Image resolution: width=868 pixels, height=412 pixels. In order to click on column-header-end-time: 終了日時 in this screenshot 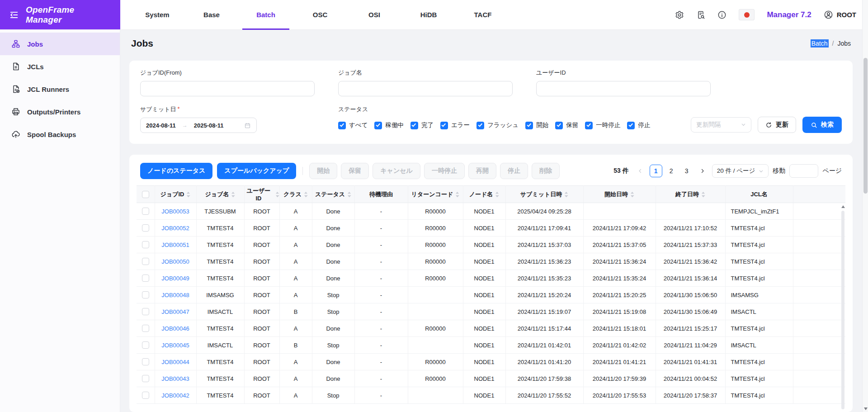, I will do `click(690, 194)`.